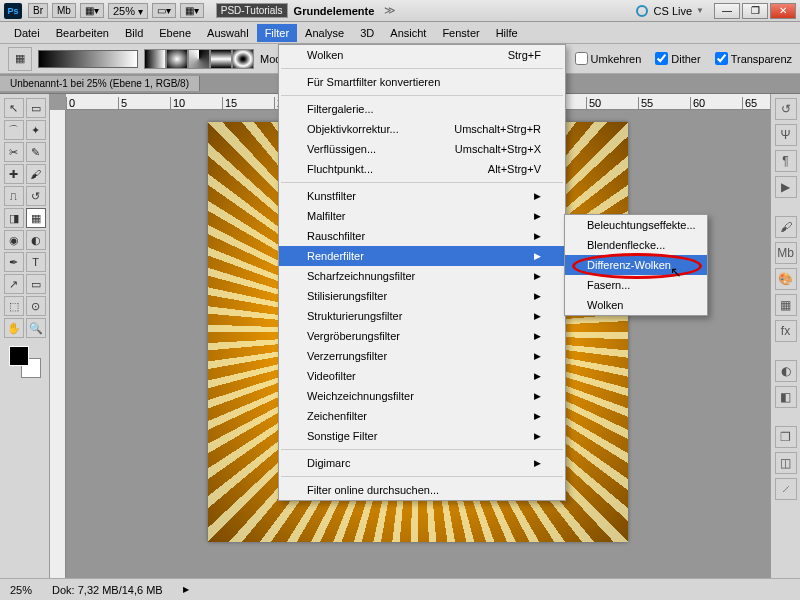  Describe the element at coordinates (14, 174) in the screenshot. I see `heal-tool: ✚` at that location.